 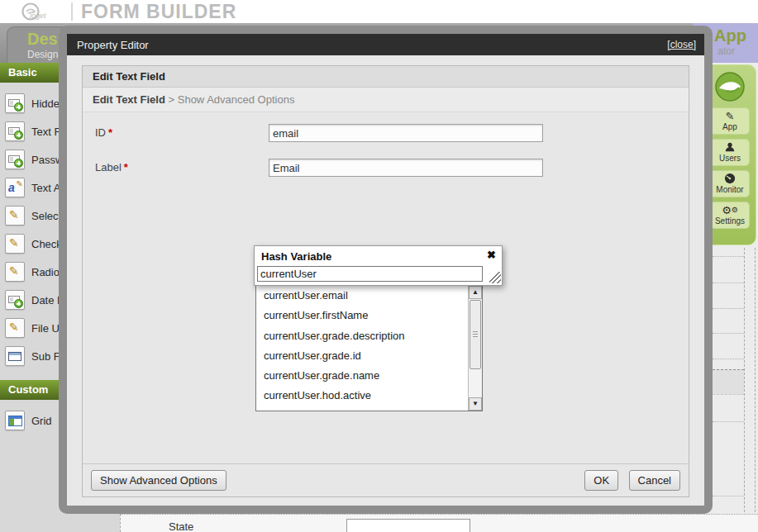 What do you see at coordinates (181, 526) in the screenshot?
I see `state-field-label: State` at bounding box center [181, 526].